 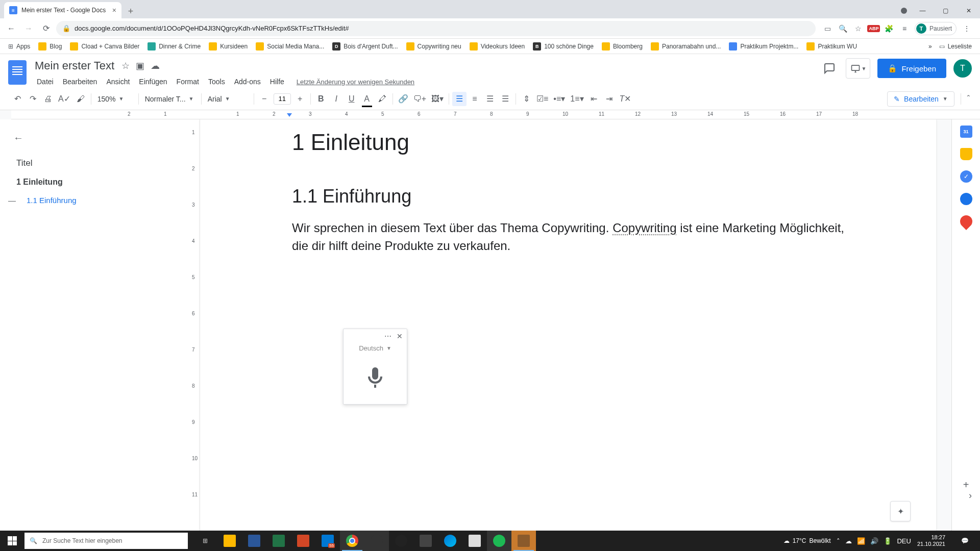 What do you see at coordinates (18, 138) in the screenshot?
I see `outline-back-button: ←` at bounding box center [18, 138].